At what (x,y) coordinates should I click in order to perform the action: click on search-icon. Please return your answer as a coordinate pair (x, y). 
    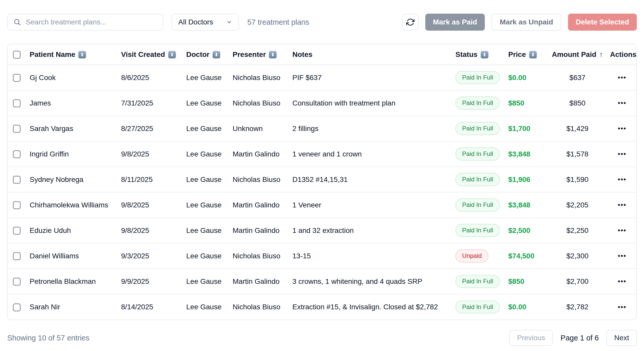
    Looking at the image, I should click on (17, 22).